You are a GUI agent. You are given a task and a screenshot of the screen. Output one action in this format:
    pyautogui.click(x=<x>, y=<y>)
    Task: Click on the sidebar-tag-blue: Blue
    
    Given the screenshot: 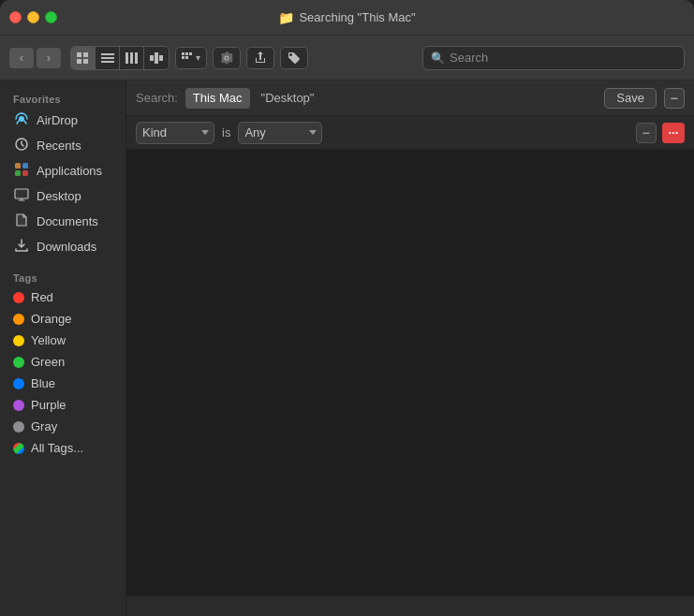 What is the action you would take?
    pyautogui.click(x=63, y=384)
    